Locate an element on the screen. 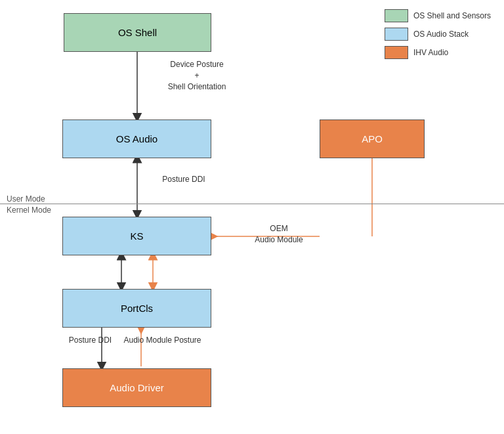 Image resolution: width=504 pixels, height=434 pixels. os-shell-box: OS Shell is located at coordinates (138, 33).